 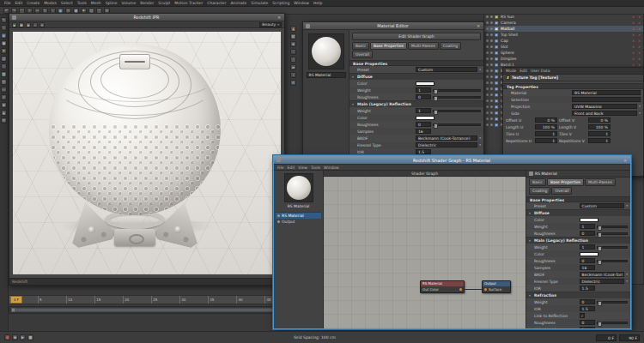 I want to click on node-tab: Basic, so click(x=538, y=182).